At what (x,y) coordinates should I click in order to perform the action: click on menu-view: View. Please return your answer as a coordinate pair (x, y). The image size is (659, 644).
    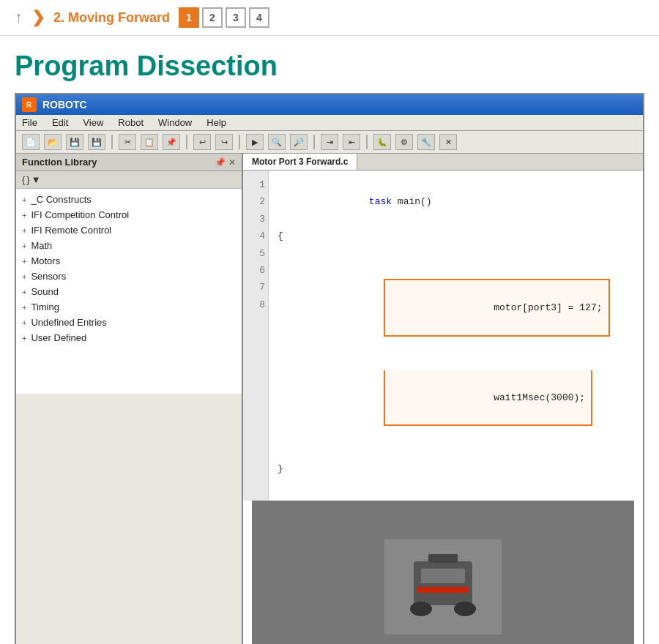
    Looking at the image, I should click on (93, 123).